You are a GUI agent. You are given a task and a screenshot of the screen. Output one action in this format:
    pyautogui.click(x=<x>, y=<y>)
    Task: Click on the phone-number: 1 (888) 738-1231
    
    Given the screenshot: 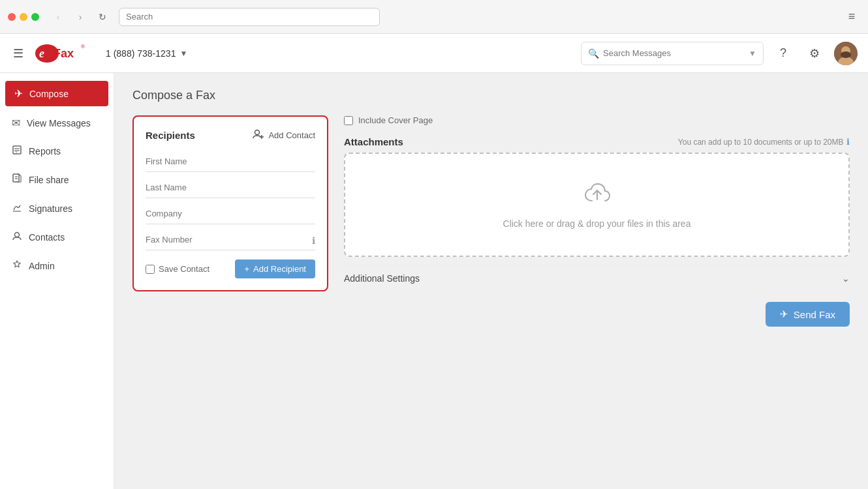 What is the action you would take?
    pyautogui.click(x=141, y=53)
    